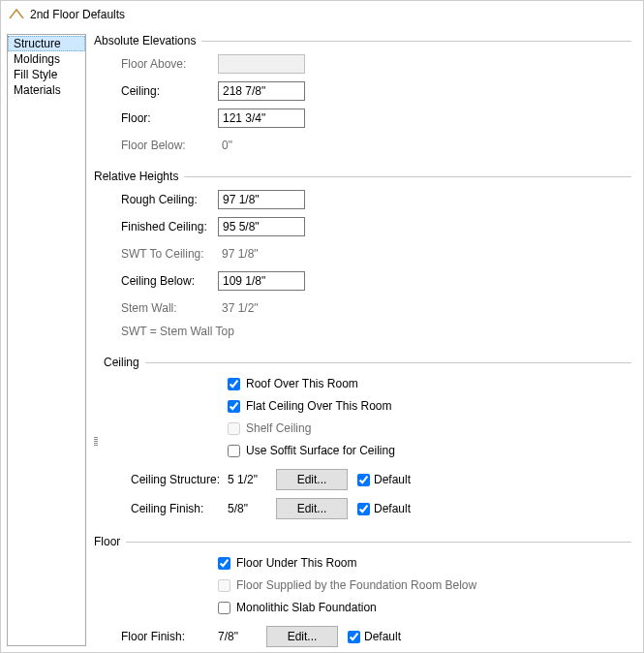  What do you see at coordinates (169, 281) in the screenshot?
I see `label-ceiling-below: Ceiling Below:` at bounding box center [169, 281].